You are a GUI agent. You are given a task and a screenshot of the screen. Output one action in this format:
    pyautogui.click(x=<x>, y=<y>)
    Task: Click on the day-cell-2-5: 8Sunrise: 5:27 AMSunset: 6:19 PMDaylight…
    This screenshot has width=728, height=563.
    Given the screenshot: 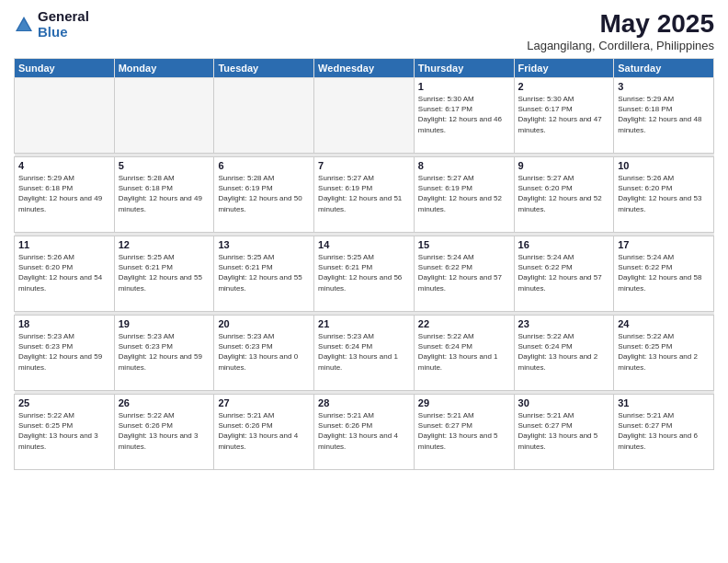 What is the action you would take?
    pyautogui.click(x=463, y=195)
    